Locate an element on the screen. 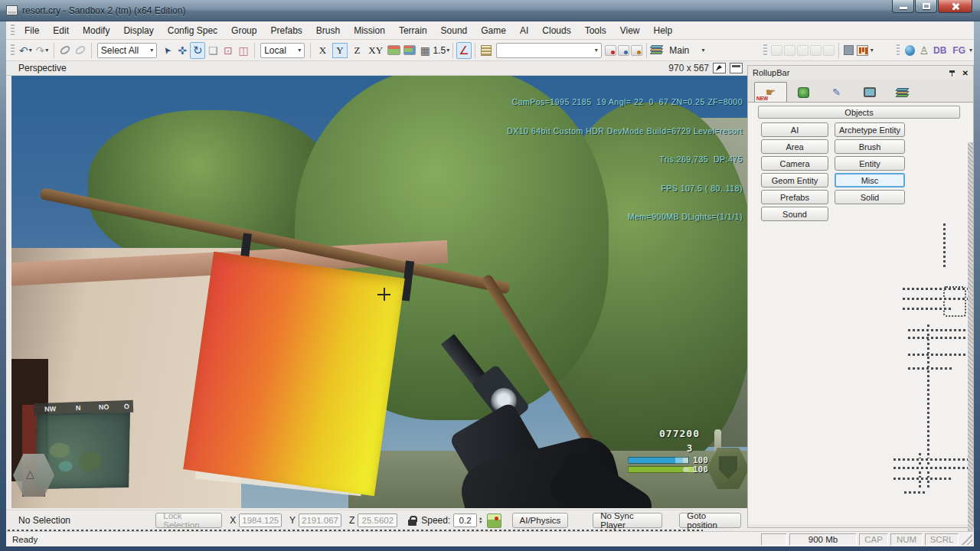 The height and width of the screenshot is (551, 980). snap-terrain-icon is located at coordinates (410, 51).